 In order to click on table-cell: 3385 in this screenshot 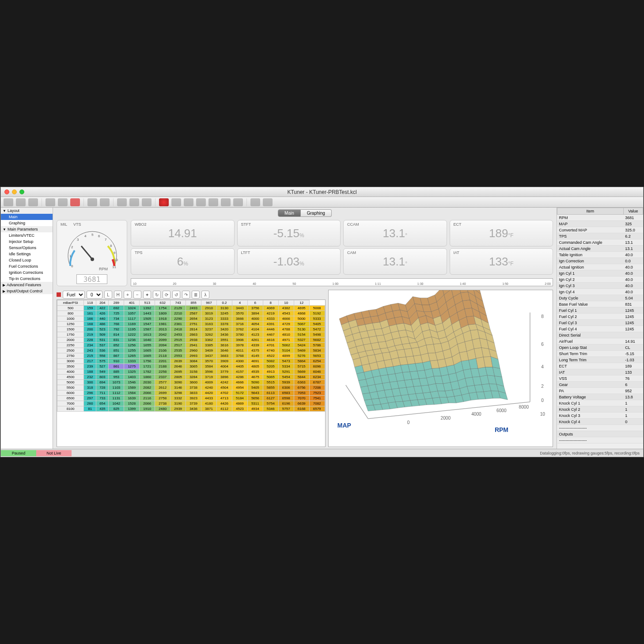, I will do `click(209, 345)`.